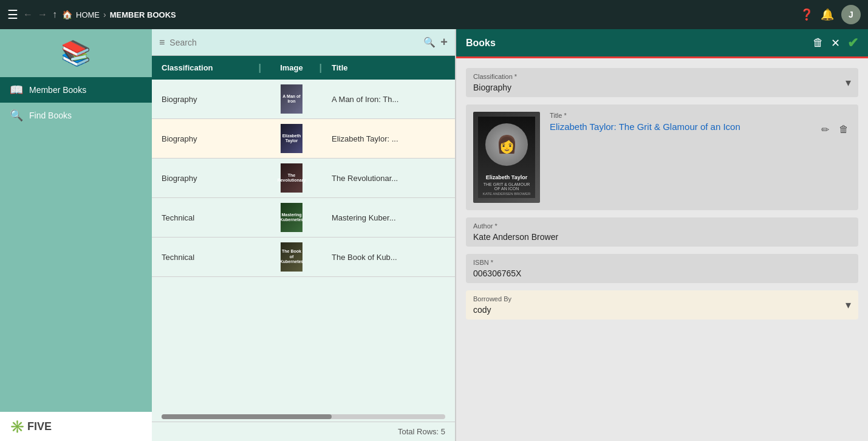 This screenshot has width=868, height=441. I want to click on sidebar-item-member-books: 📖 Member Books, so click(76, 90).